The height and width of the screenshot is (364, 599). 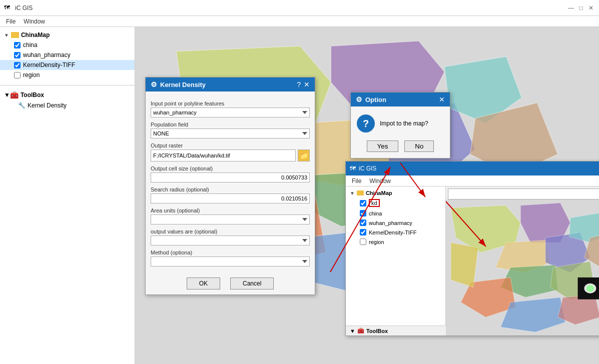 What do you see at coordinates (67, 45) in the screenshot?
I see `layer-item-china: china` at bounding box center [67, 45].